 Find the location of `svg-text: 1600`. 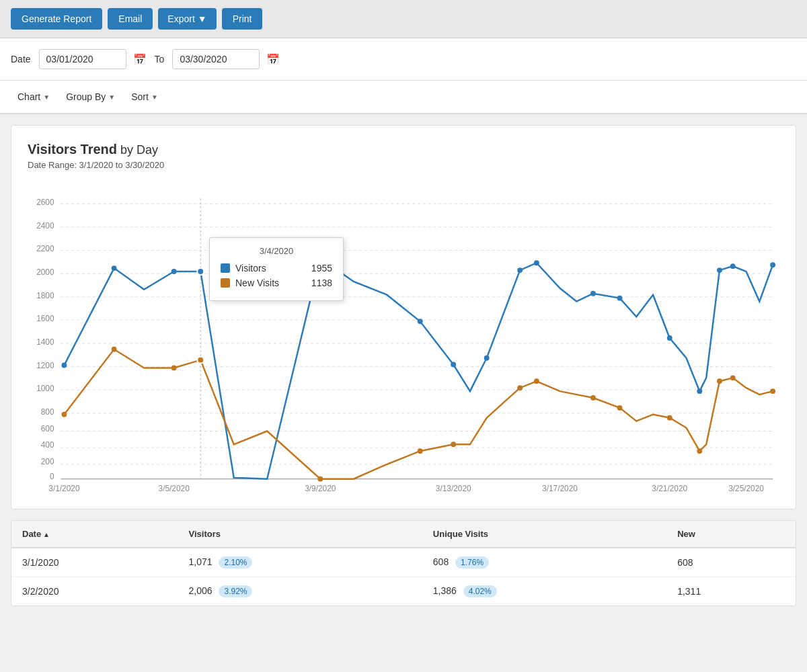

svg-text: 1600 is located at coordinates (46, 319).